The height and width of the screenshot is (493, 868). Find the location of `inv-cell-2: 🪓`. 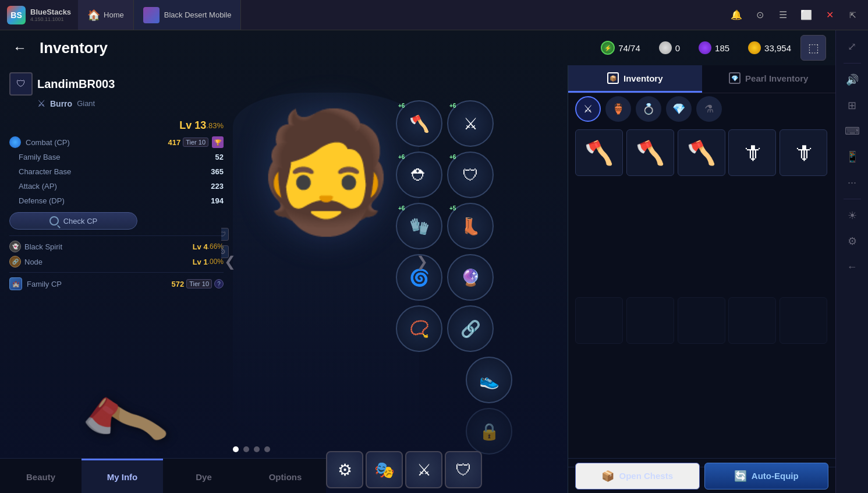

inv-cell-2: 🪓 is located at coordinates (650, 153).